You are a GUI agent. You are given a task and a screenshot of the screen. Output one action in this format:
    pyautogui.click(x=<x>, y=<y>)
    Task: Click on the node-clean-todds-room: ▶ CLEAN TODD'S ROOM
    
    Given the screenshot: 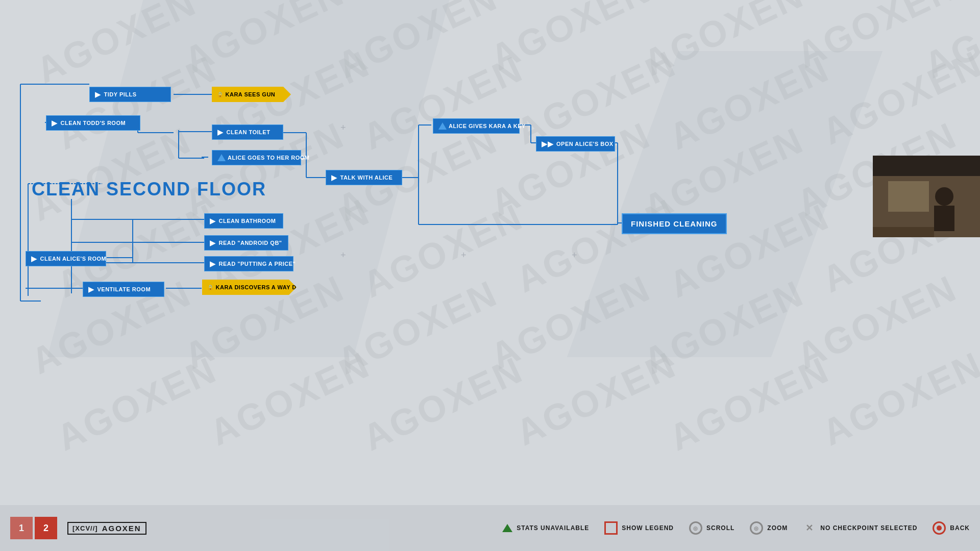 What is the action you would take?
    pyautogui.click(x=93, y=123)
    